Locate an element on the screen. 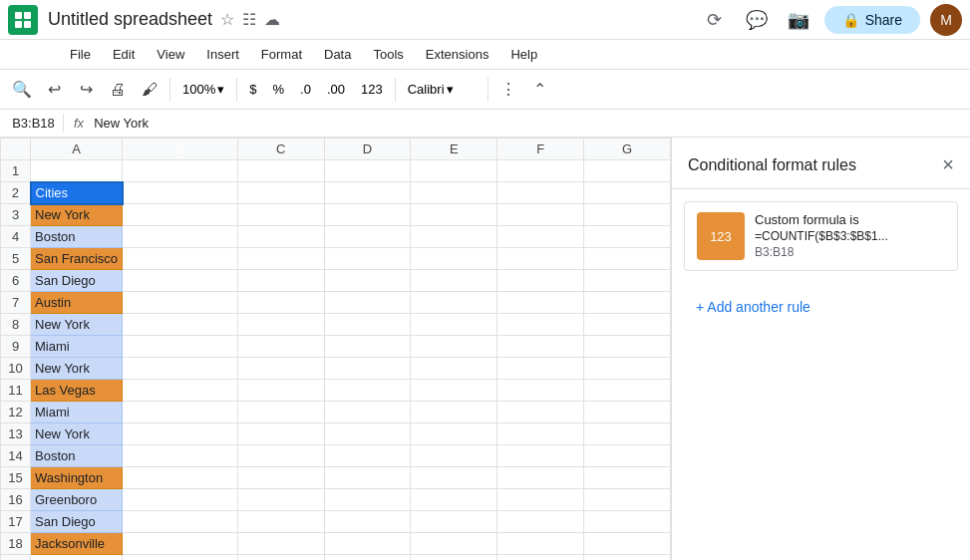  table-cell: Greenboro is located at coordinates (77, 500).